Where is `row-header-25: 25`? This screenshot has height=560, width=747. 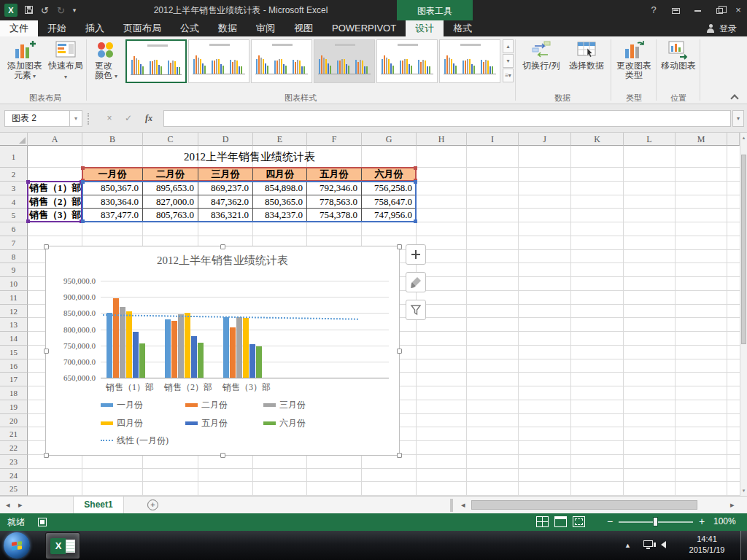 row-header-25: 25 is located at coordinates (14, 489).